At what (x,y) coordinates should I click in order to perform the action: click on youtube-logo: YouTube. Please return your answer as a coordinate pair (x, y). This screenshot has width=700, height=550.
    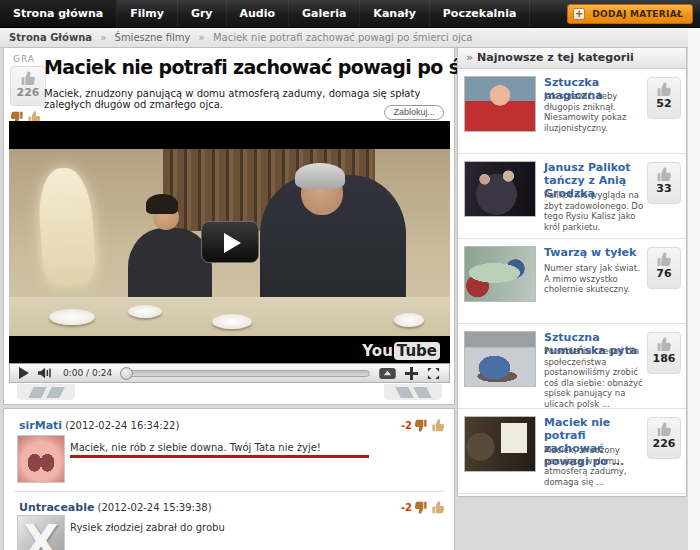
    Looking at the image, I should click on (401, 351).